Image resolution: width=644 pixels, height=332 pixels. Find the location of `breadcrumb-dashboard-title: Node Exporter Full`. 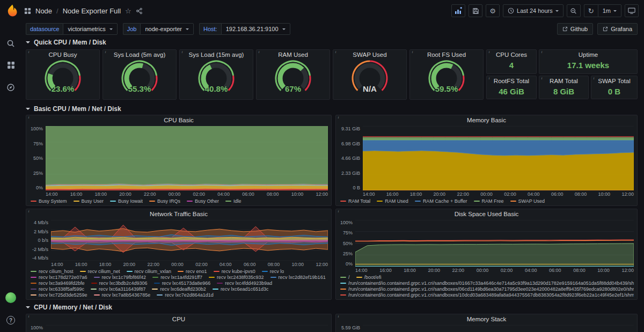

breadcrumb-dashboard-title: Node Exporter Full is located at coordinates (92, 11).